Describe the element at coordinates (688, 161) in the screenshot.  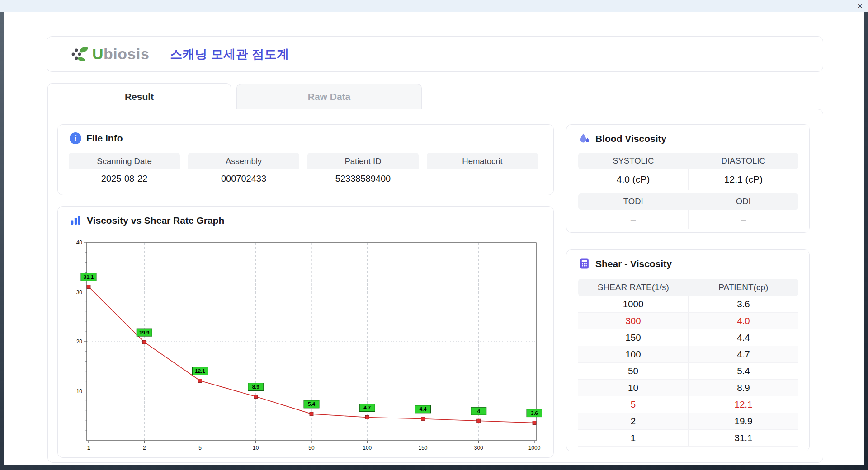
I see `blood-viscosity-labels-row: SYSTOLIC DIASTOLIC` at that location.